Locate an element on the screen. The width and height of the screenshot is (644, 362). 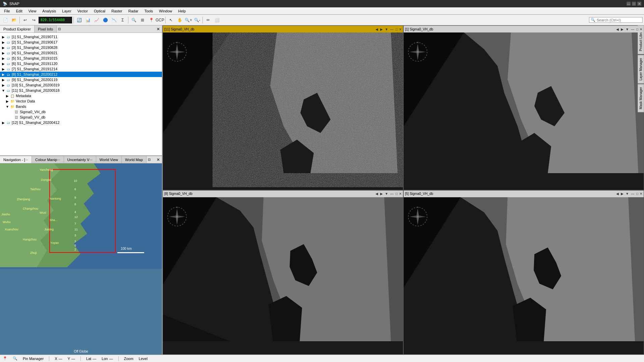
new-button: 📄 is located at coordinates (5, 20).